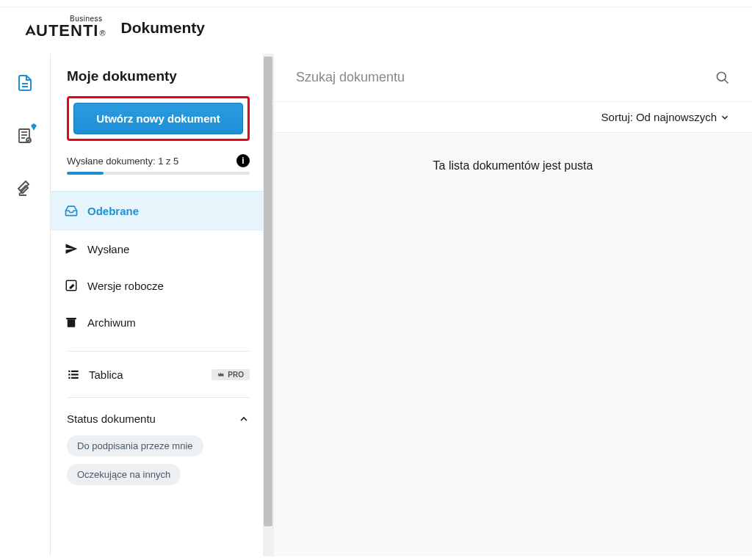 This screenshot has height=560, width=752. What do you see at coordinates (231, 374) in the screenshot?
I see `pro-badge: PRO` at bounding box center [231, 374].